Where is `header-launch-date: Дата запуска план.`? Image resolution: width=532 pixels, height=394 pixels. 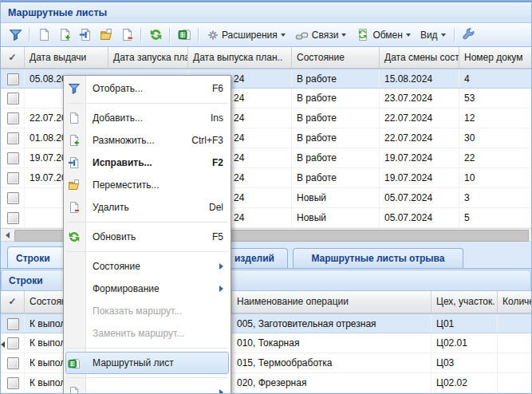
header-launch-date: Дата запуска план. is located at coordinates (148, 57).